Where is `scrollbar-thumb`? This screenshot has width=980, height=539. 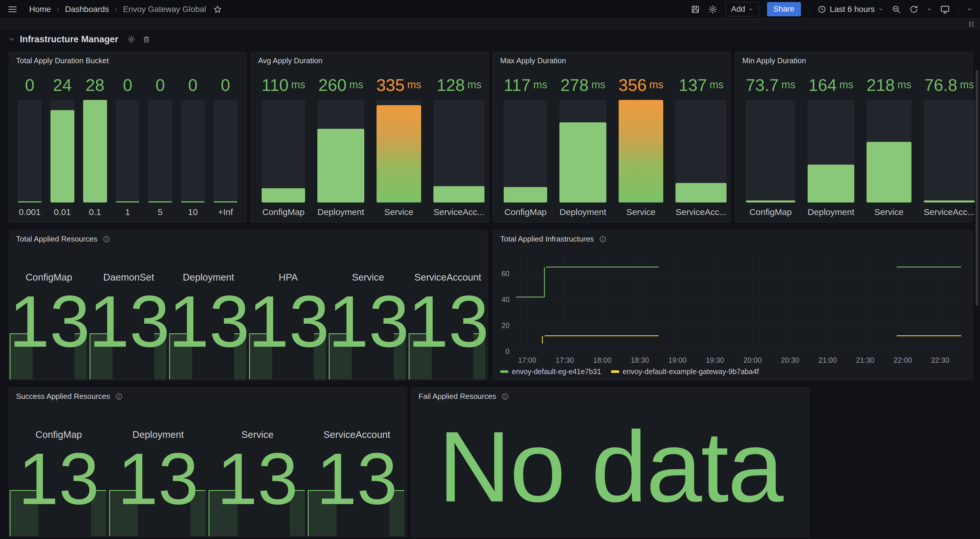 scrollbar-thumb is located at coordinates (977, 188).